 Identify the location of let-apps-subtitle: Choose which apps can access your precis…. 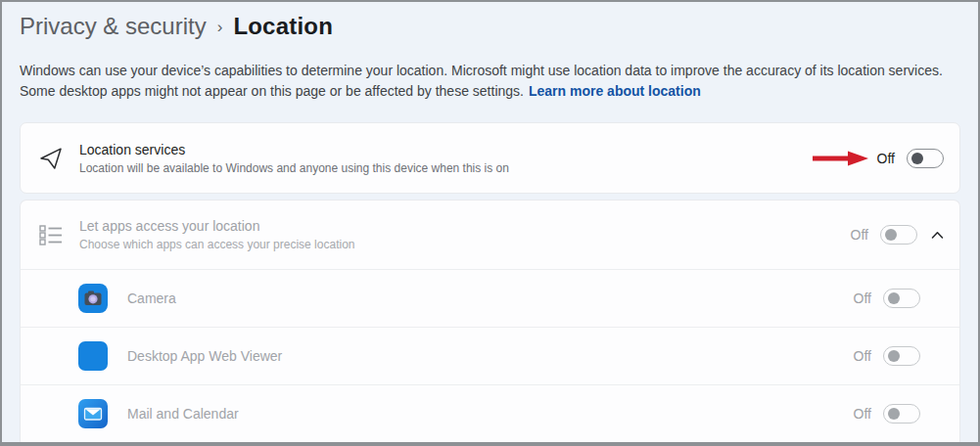
(217, 245).